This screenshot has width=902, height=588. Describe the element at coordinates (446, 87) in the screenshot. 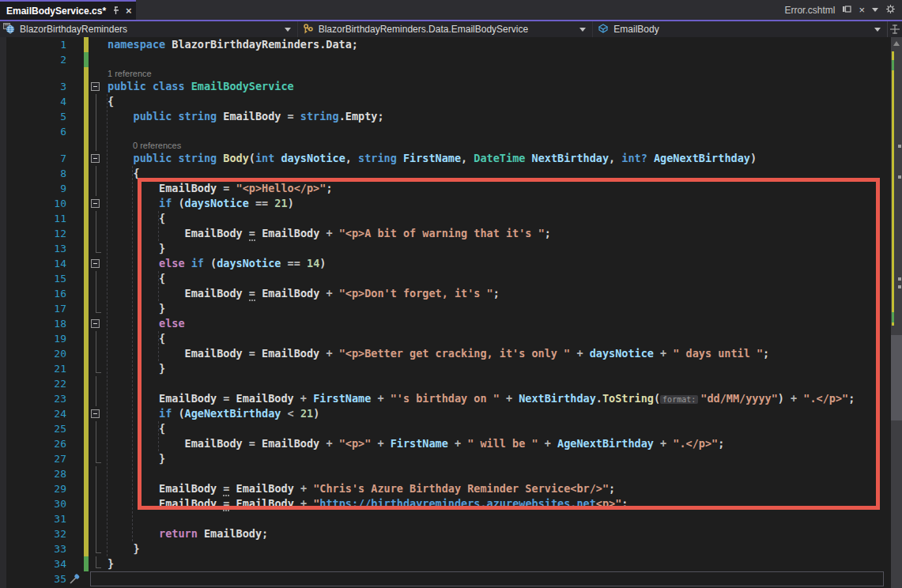

I see `code-line-3: 3public class EmailBodyService` at that location.